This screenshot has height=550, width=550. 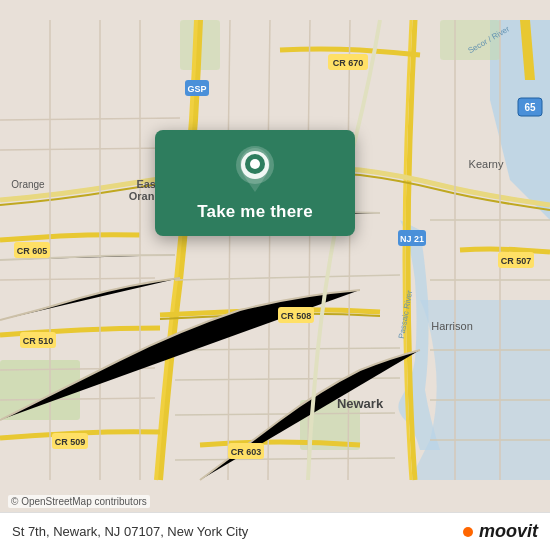 What do you see at coordinates (28, 184) in the screenshot?
I see `svg-text: Orange` at bounding box center [28, 184].